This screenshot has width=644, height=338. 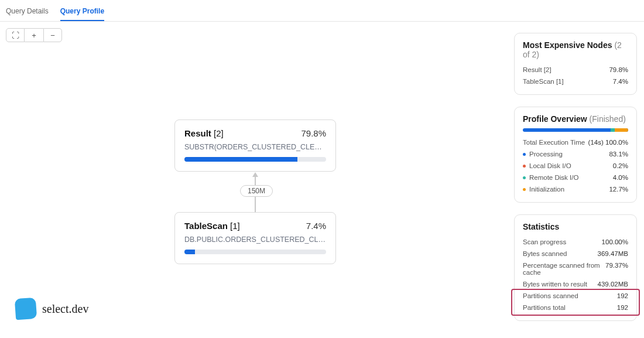 What do you see at coordinates (255, 240) in the screenshot?
I see `node-tablescan-subtitle: DB.PUBLIC.ORDERS_CLUSTERED_CLER…` at bounding box center [255, 240].